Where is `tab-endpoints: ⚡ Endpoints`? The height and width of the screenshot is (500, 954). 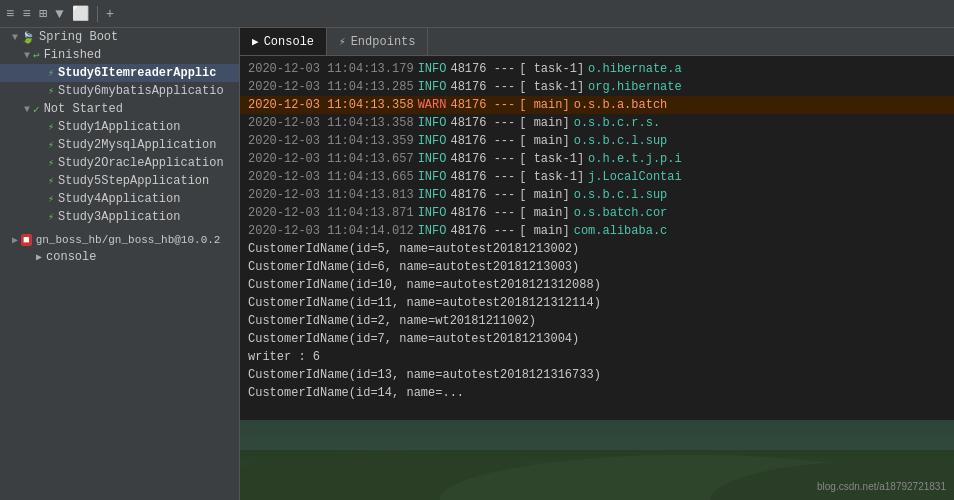 tab-endpoints: ⚡ Endpoints is located at coordinates (378, 42).